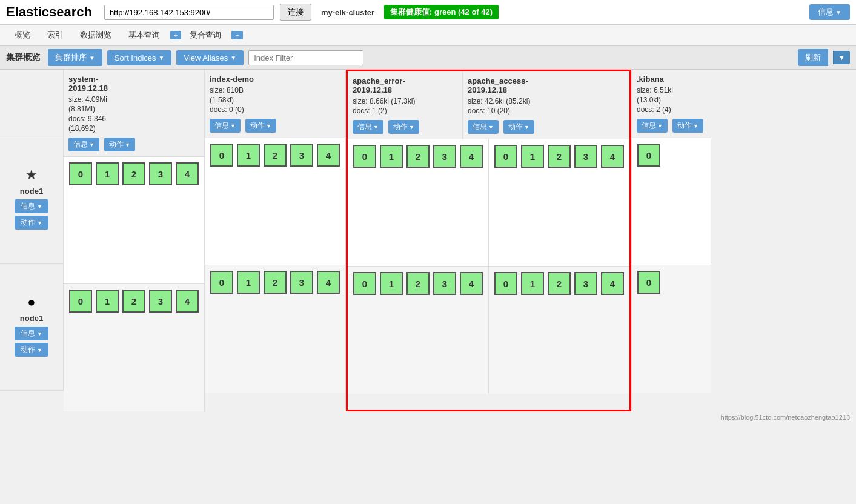 This screenshot has height=504, width=856. What do you see at coordinates (275, 240) in the screenshot?
I see `index-demo: index-demo size: 810B (1.58ki) docs: 0 (…` at bounding box center [275, 240].